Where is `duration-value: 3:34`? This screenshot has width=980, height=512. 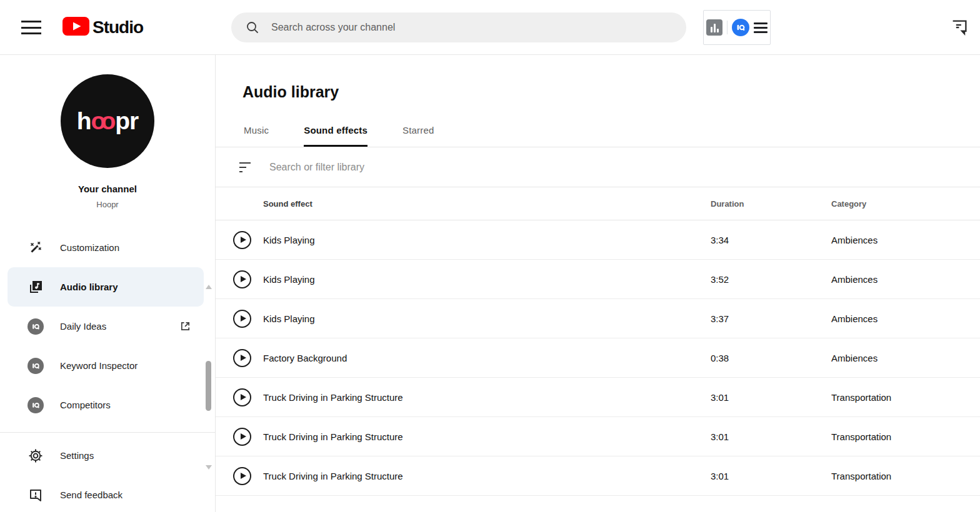
duration-value: 3:34 is located at coordinates (771, 240).